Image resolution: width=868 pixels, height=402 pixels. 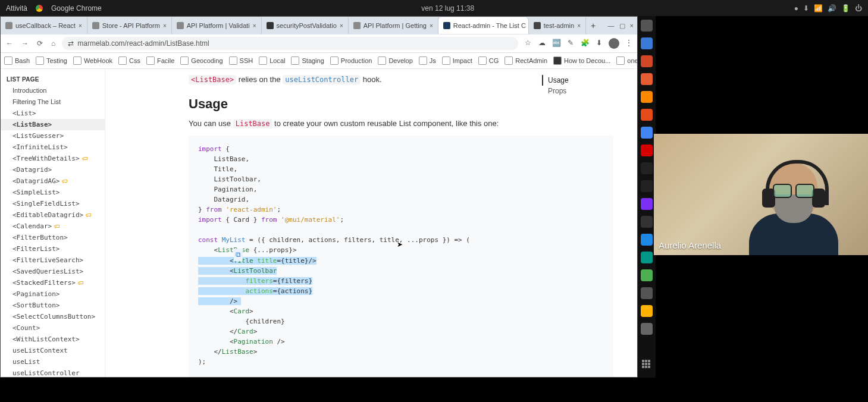 What do you see at coordinates (307, 61) in the screenshot?
I see `bookmark-staging: Staging` at bounding box center [307, 61].